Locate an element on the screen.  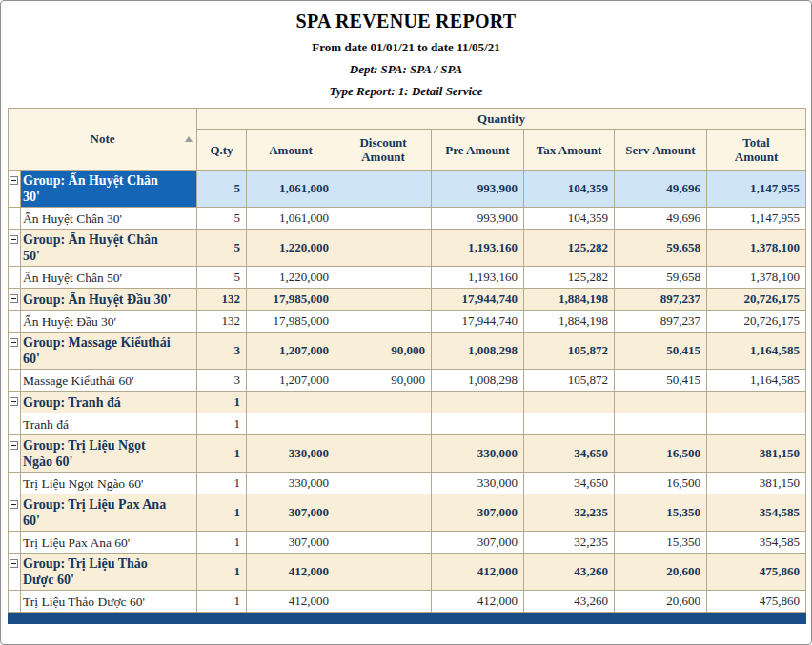
serv-amount-cell: 50,415 is located at coordinates (661, 381).